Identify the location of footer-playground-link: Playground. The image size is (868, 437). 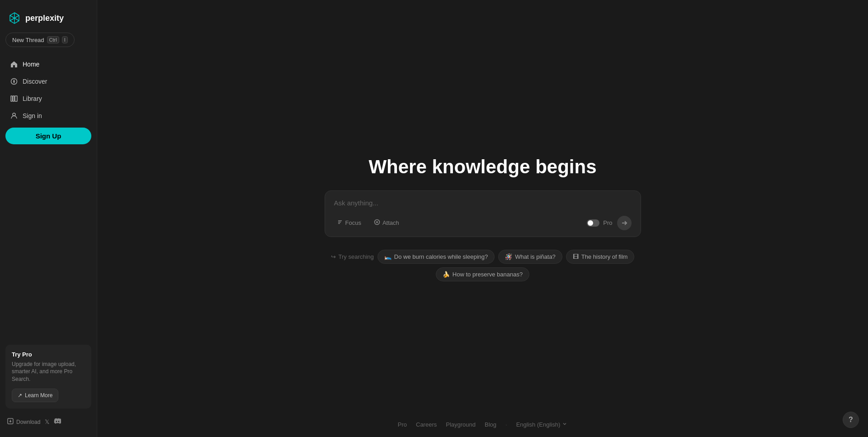
(461, 424).